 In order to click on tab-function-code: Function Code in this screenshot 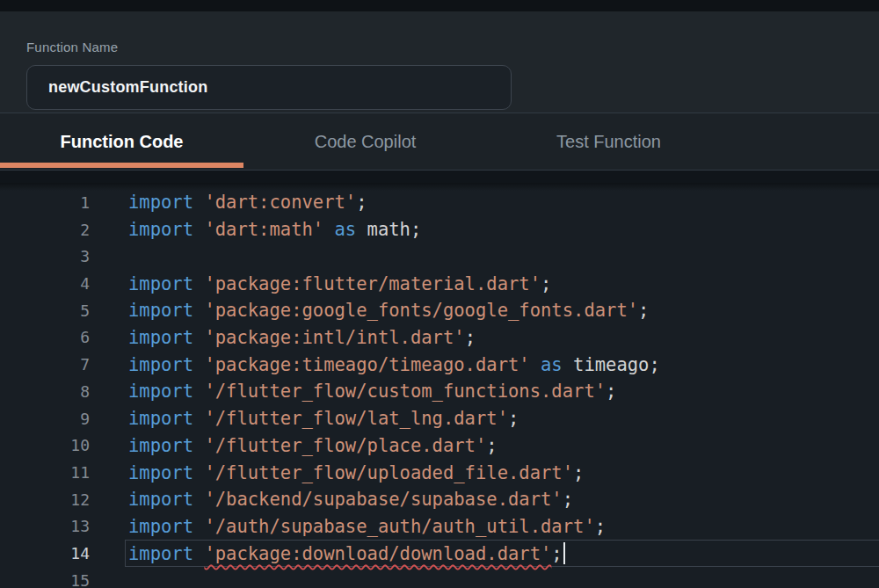, I will do `click(121, 142)`.